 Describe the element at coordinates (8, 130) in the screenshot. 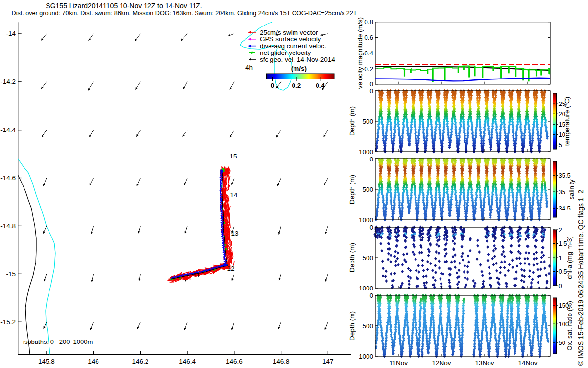

I see `svg-text: -14.4` at that location.